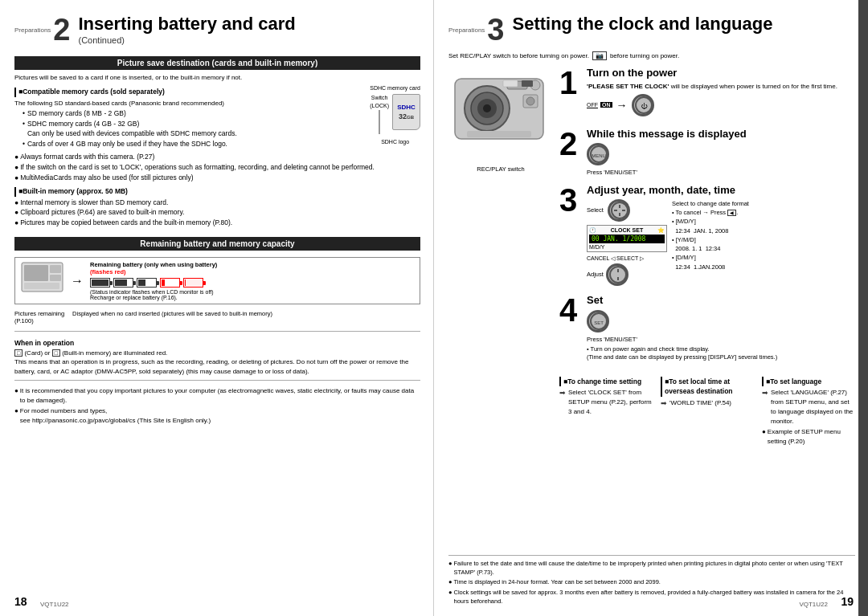 This screenshot has height=616, width=868. I want to click on sdhc-card-icon: SDHC 32GB, so click(407, 112).